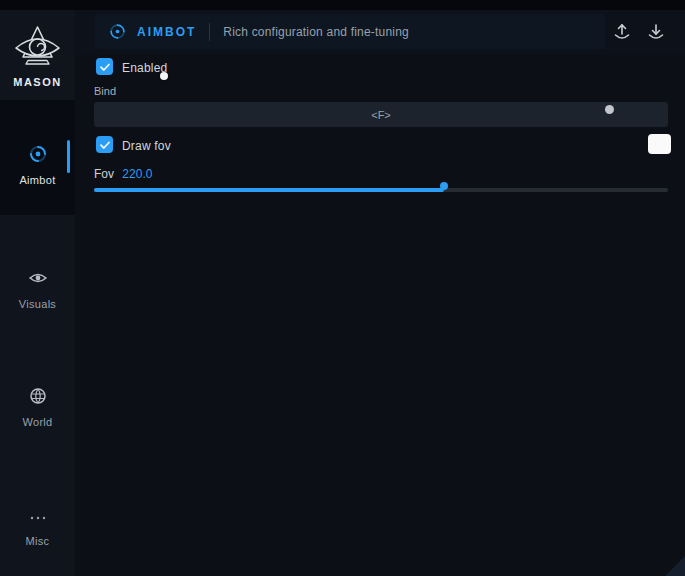  I want to click on fov-label: Fov, so click(104, 174).